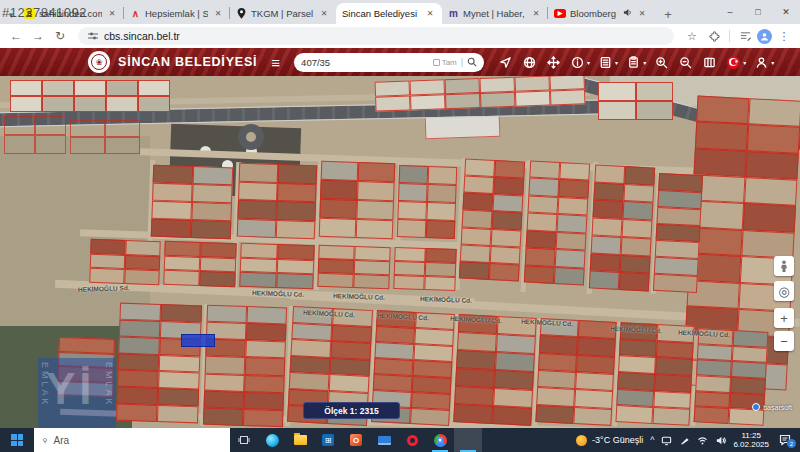 This screenshot has width=800, height=452. Describe the element at coordinates (440, 440) in the screenshot. I see `taskbar-app-chrome` at that location.